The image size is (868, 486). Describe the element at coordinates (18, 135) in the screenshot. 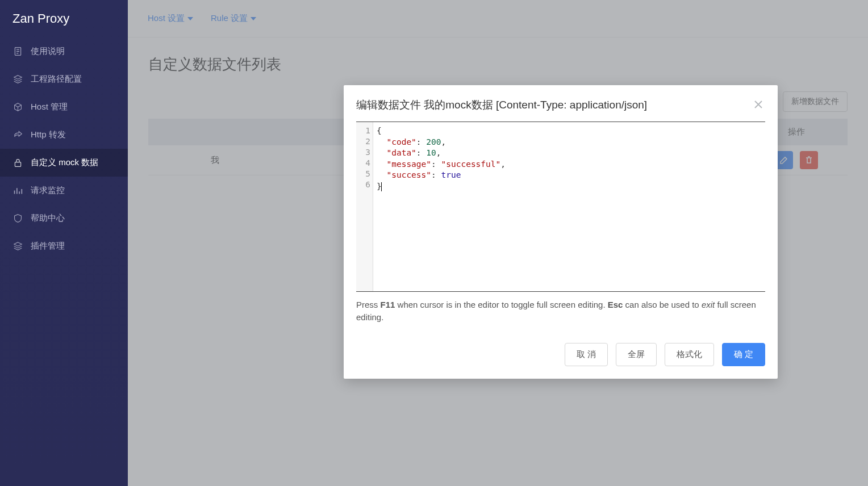

I see `forward-icon` at that location.